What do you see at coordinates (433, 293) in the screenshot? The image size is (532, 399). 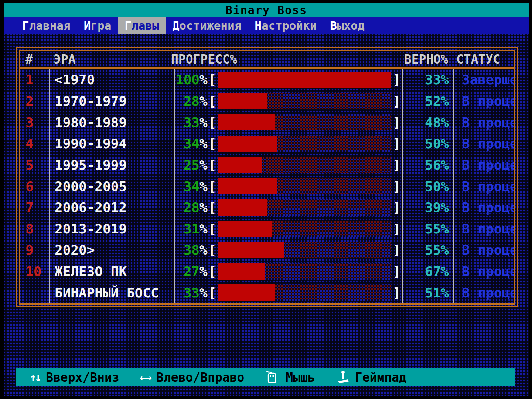 I see `correct-percent: 51` at bounding box center [433, 293].